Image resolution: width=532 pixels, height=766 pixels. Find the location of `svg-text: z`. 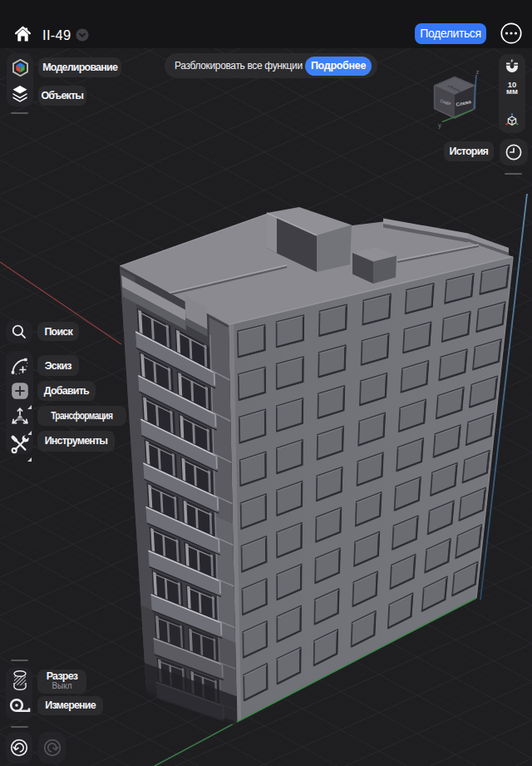

svg-text: z is located at coordinates (478, 72).